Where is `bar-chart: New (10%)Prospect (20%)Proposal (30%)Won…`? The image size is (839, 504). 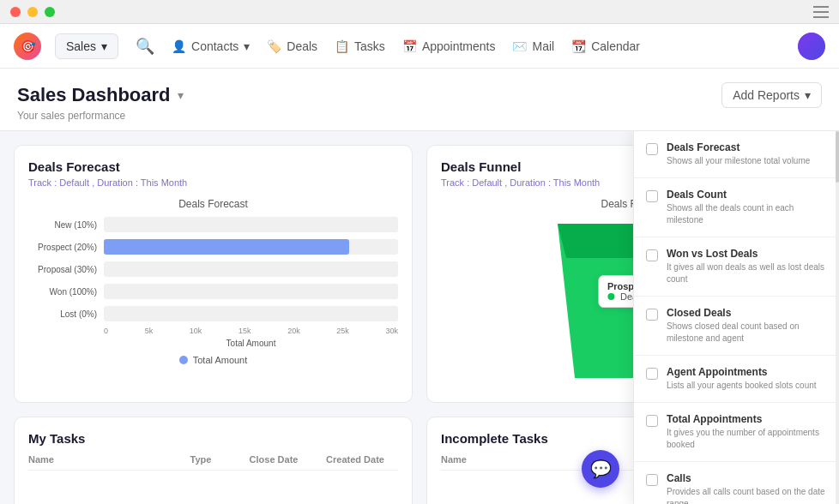
bar-chart: New (10%)Prospect (20%)Proposal (30%)Won… is located at coordinates (213, 269).